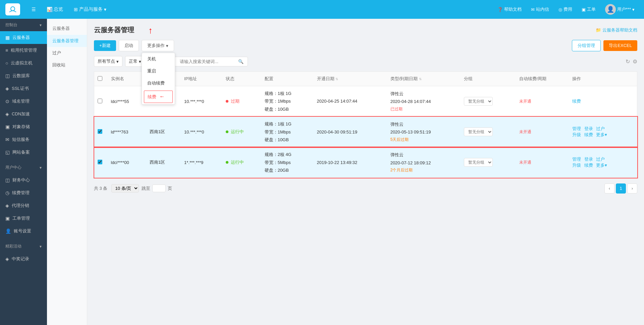  Describe the element at coordinates (23, 180) in the screenshot. I see `sidebar-item-finance: ◫ 财务中心` at that location.